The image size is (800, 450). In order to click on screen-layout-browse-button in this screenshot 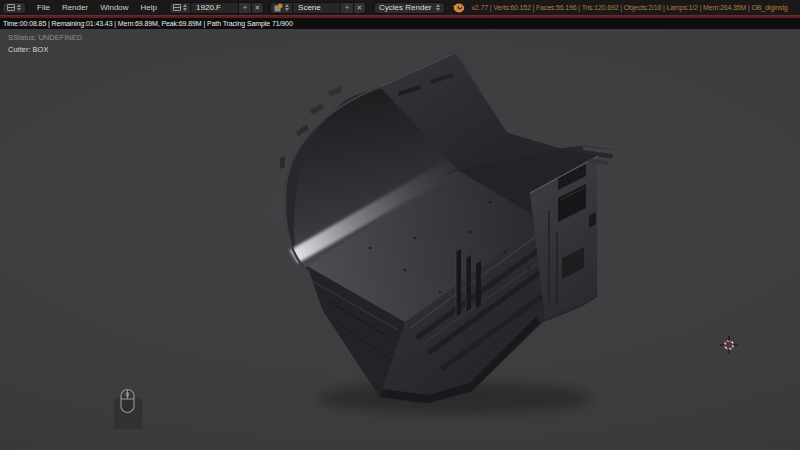, I will do `click(180, 8)`.